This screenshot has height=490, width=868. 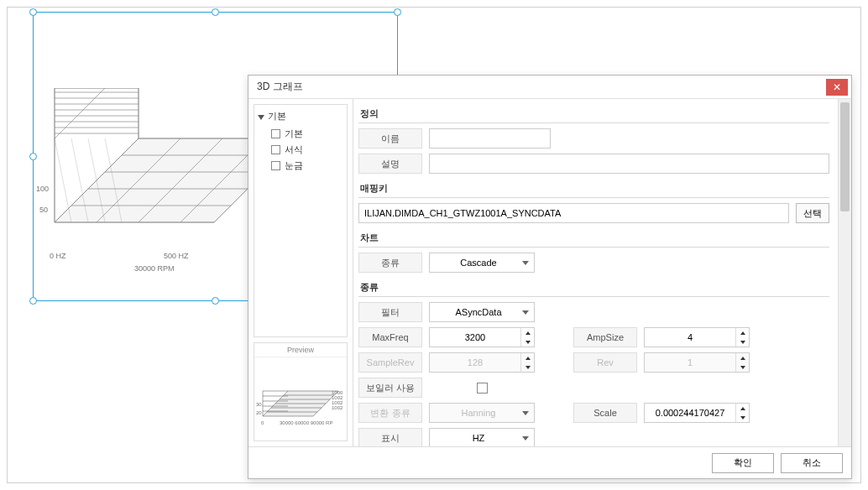 I want to click on y-tick-50: 50, so click(x=44, y=210).